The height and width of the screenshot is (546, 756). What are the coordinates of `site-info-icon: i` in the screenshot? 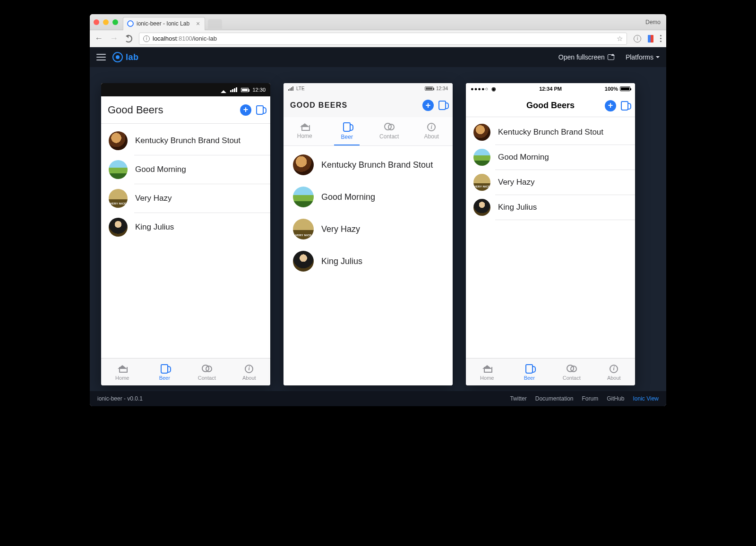 It's located at (146, 39).